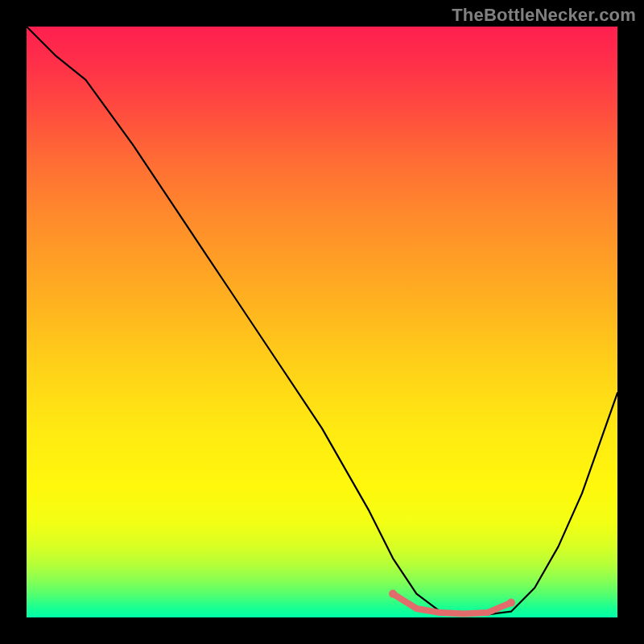 The image size is (644, 644). I want to click on highlight-start-dot, so click(393, 594).